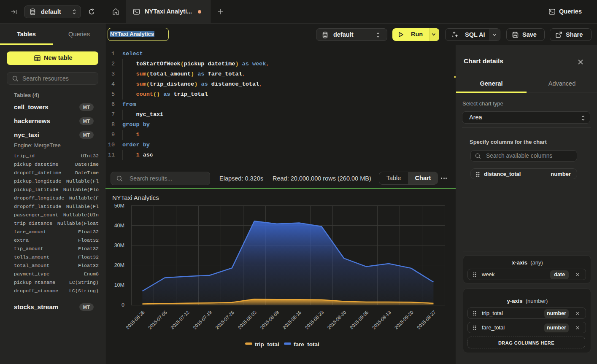 The image size is (597, 364). Describe the element at coordinates (119, 206) in the screenshot. I see `svg-text: 50M` at that location.